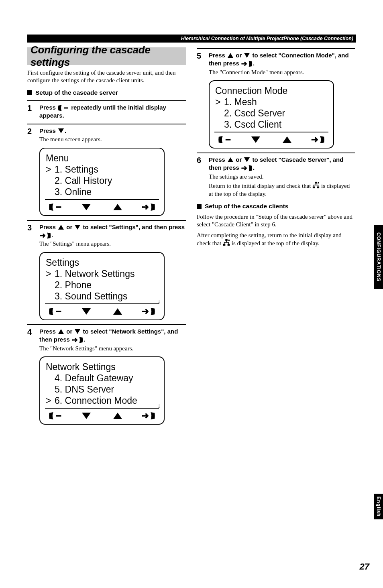 The height and width of the screenshot is (588, 383). What do you see at coordinates (192, 39) in the screenshot?
I see `section-header-bar: Hierarchical Connection of Multiple Proj…` at bounding box center [192, 39].